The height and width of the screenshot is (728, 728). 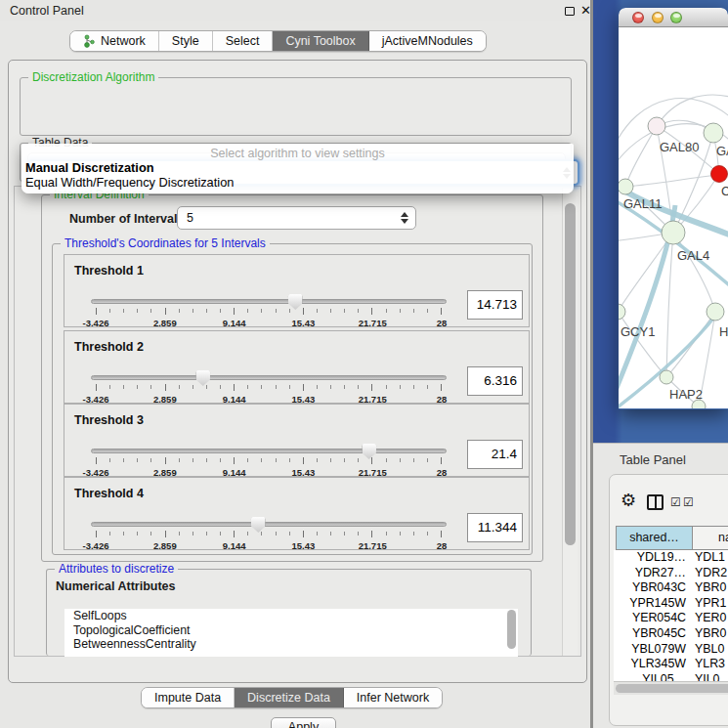 I want to click on threshold-2-panel: Threshold 2 -3.4262.8599.14415.4321.7152…, so click(x=297, y=367).